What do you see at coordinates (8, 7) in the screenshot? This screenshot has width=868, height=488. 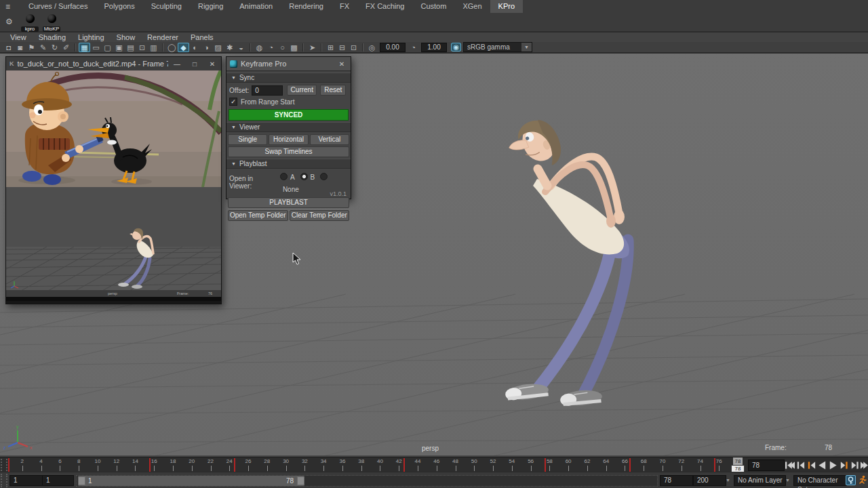 I see `shelf-menu-icon: ≡` at bounding box center [8, 7].